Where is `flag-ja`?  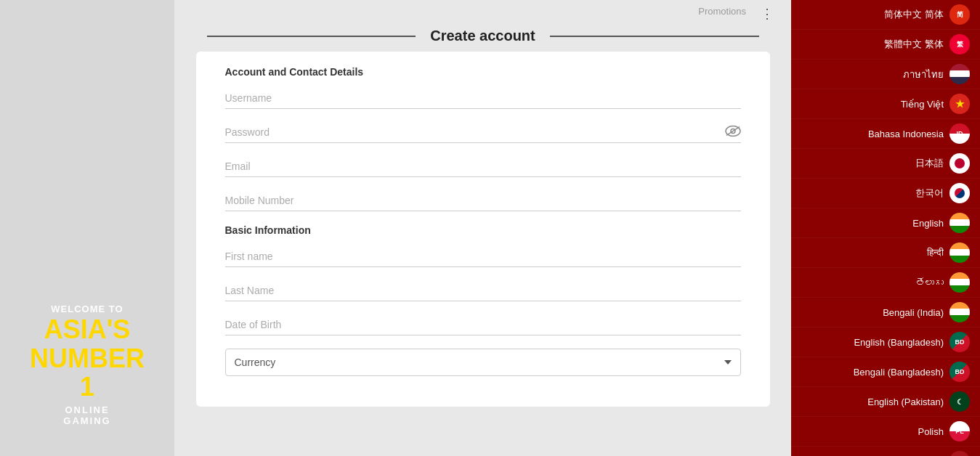
flag-ja is located at coordinates (960, 163).